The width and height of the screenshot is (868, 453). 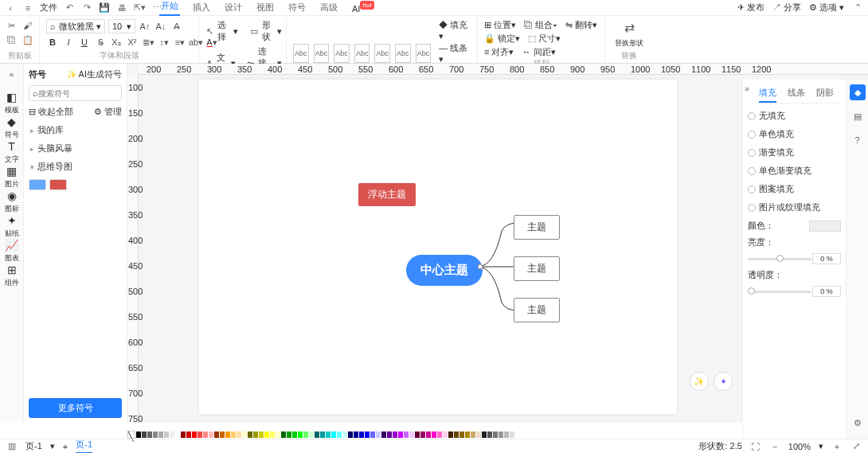 I want to click on no-color-icon: ╲, so click(x=131, y=435).